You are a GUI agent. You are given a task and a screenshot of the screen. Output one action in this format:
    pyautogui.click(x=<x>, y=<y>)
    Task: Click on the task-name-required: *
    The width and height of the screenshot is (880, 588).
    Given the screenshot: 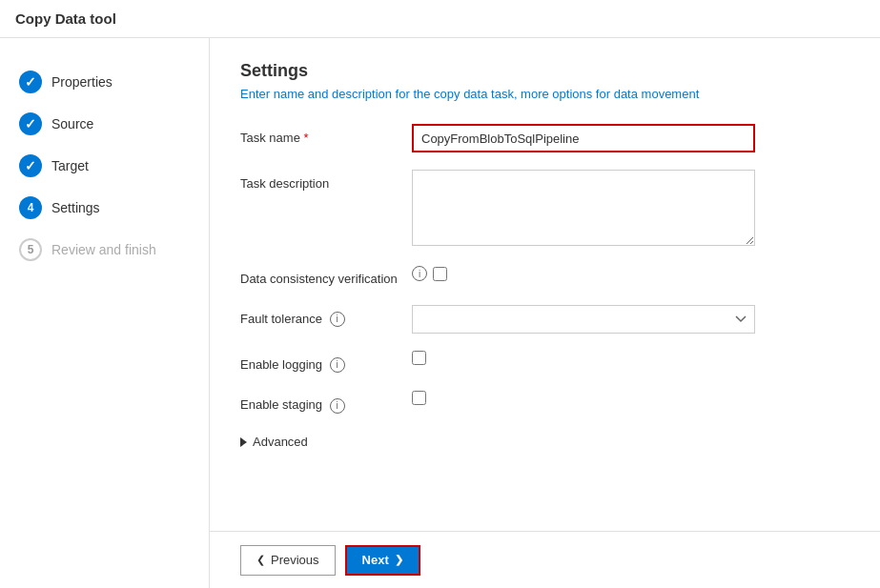 What is the action you would take?
    pyautogui.click(x=307, y=137)
    